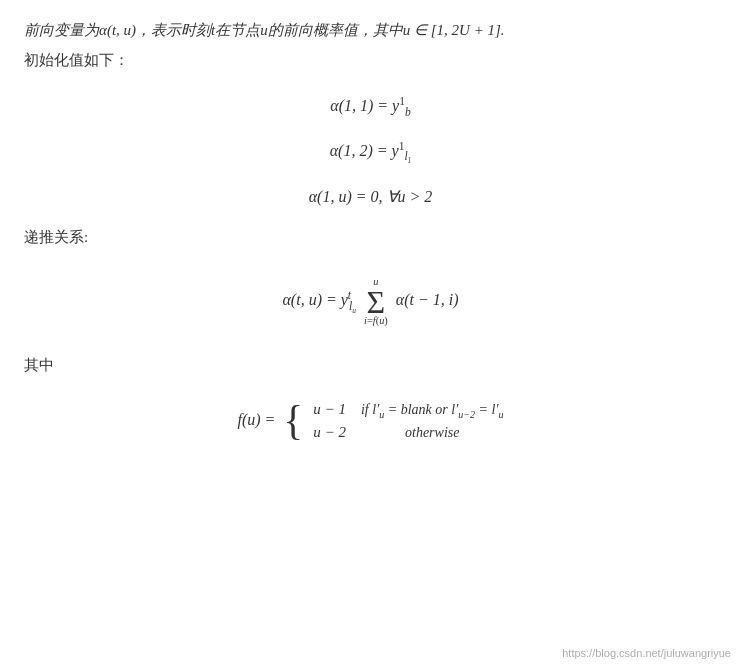 This screenshot has width=741, height=669. I want to click on intro-text: 前向变量为α(t, u)，表示时刻t在节点u的前向概率值，其中u ∈ [1, 2…, so click(370, 31).